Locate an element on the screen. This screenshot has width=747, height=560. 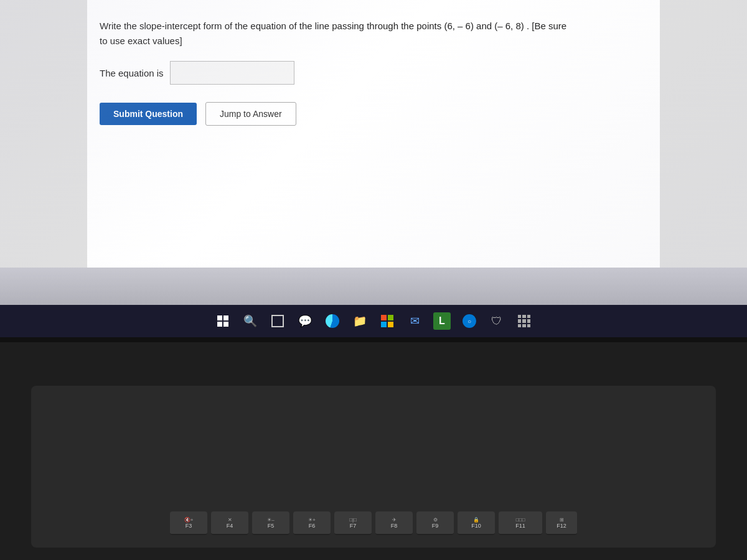
f11-top-label: □□□ is located at coordinates (520, 520).